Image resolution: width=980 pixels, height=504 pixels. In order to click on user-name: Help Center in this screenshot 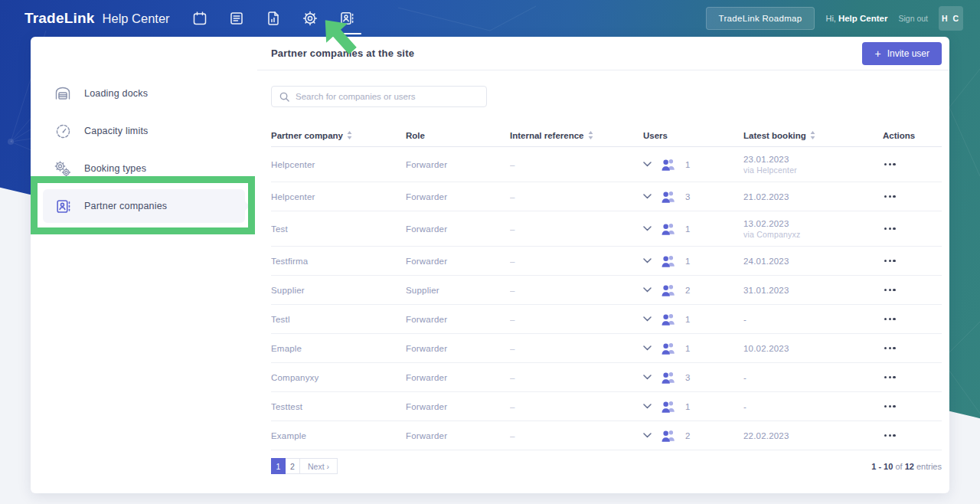, I will do `click(864, 18)`.